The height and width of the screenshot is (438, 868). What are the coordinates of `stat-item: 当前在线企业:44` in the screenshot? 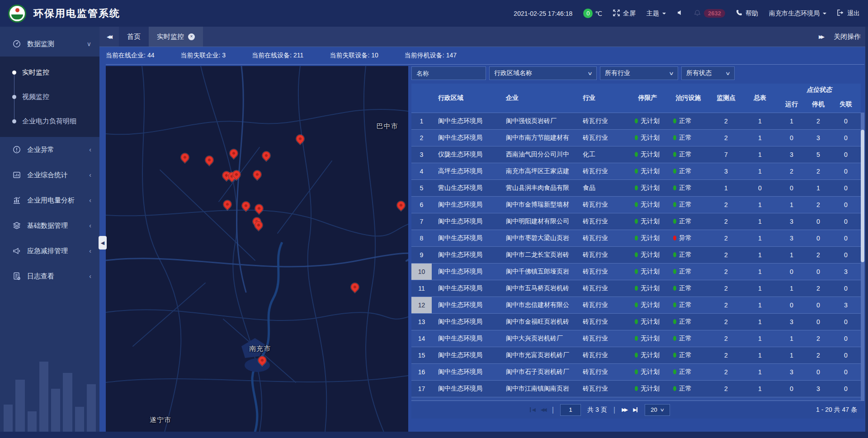 It's located at (130, 56).